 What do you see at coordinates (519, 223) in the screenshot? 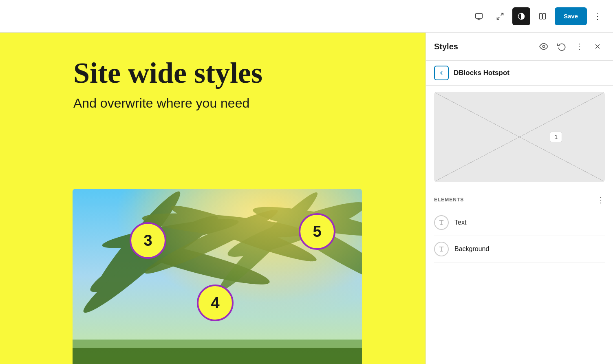
I see `element-item-text: Text` at bounding box center [519, 223].